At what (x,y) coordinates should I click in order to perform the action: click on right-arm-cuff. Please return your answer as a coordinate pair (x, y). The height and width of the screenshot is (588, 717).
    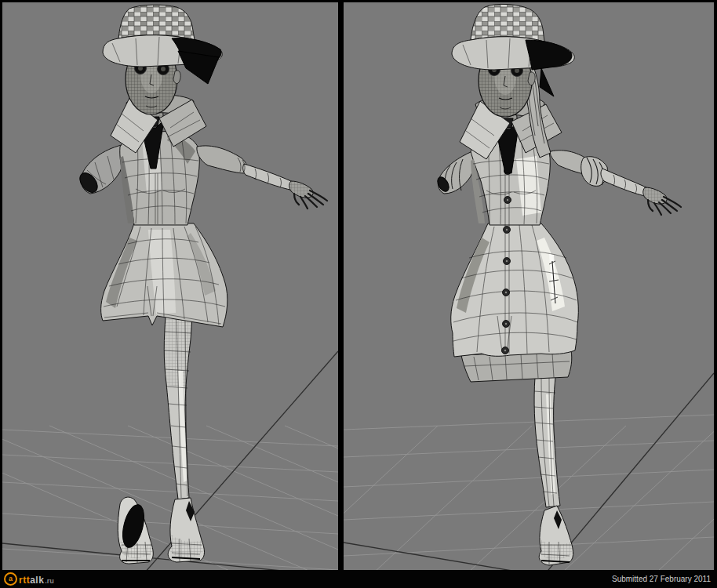
    Looking at the image, I should click on (615, 183).